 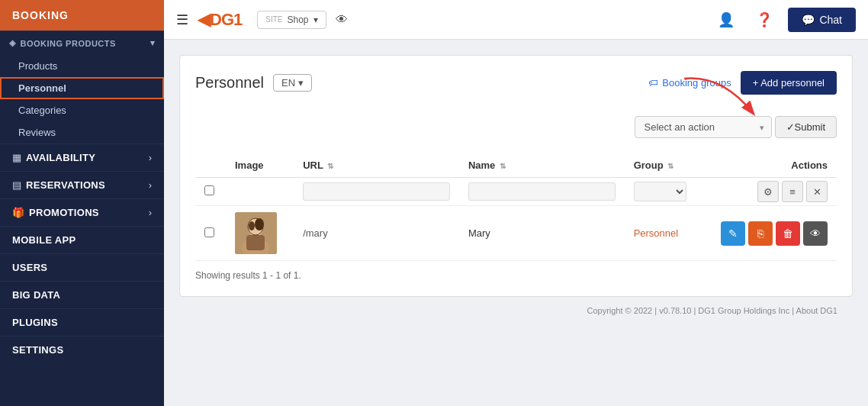 What do you see at coordinates (661, 166) in the screenshot?
I see `col-group: Group ⇅` at bounding box center [661, 166].